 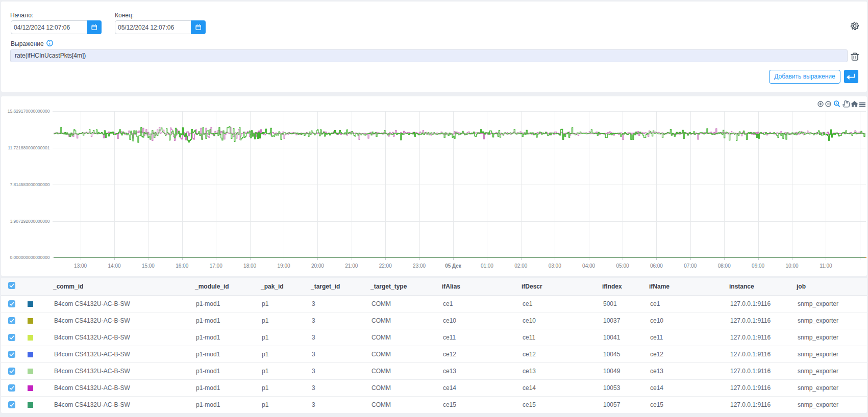 What do you see at coordinates (623, 266) in the screenshot?
I see `svg-text: 05:00` at bounding box center [623, 266].